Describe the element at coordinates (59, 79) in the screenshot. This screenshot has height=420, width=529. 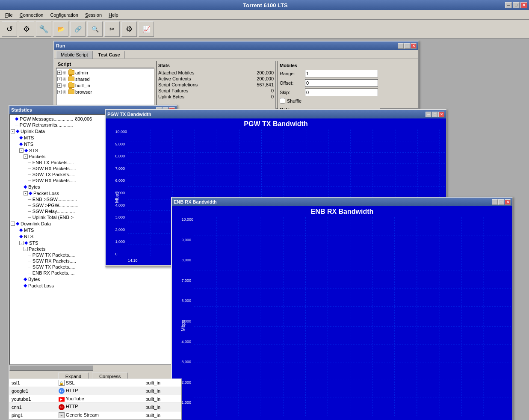
I see `expand-shared: +` at that location.